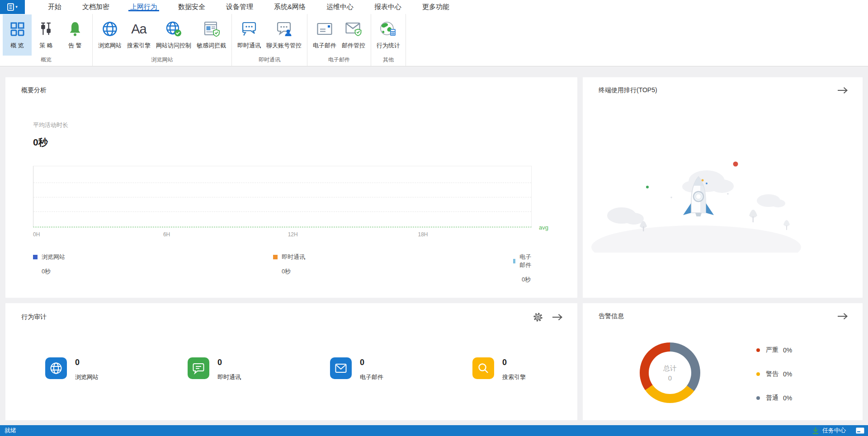  Describe the element at coordinates (46, 29) in the screenshot. I see `sliders-icon` at that location.